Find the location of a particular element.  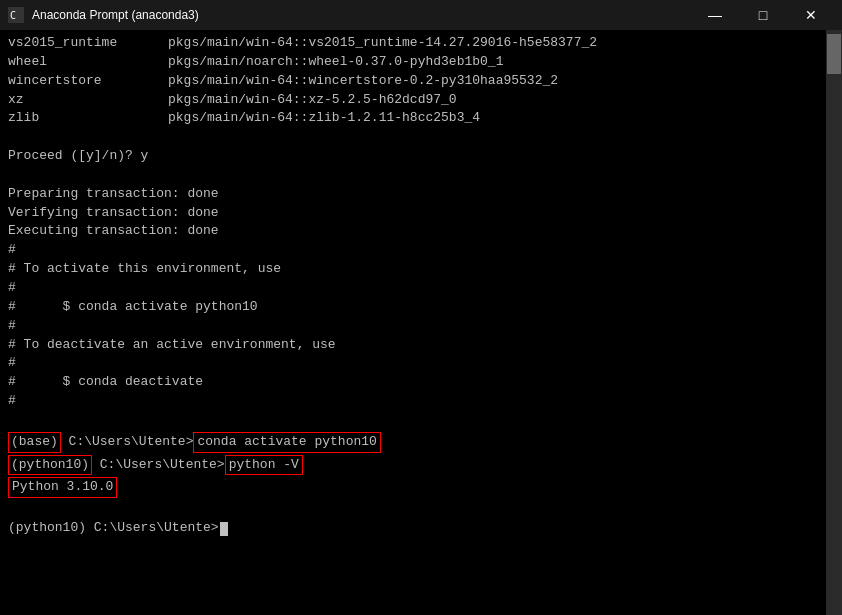

preparing-transaction: Preparing transaction: done is located at coordinates (412, 194).